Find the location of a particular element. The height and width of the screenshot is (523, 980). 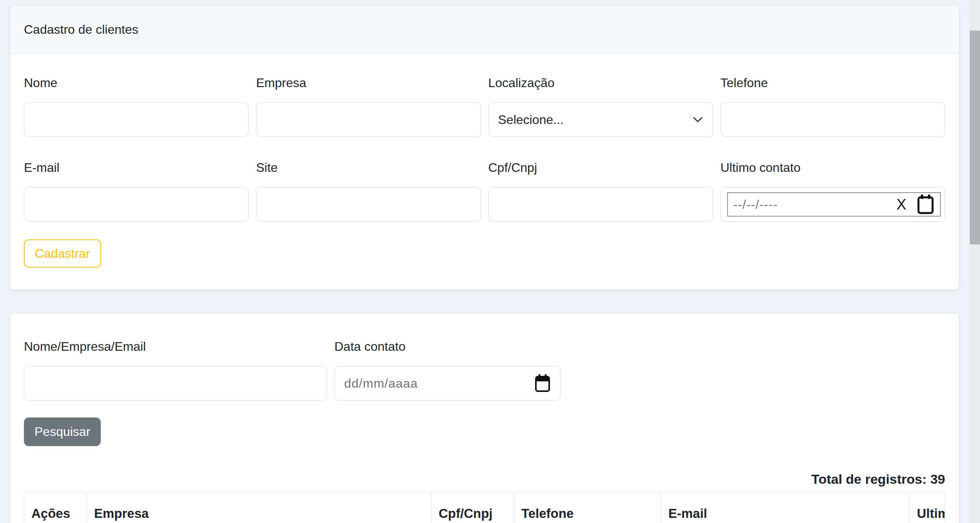

field-data-contato: Data contato dd/mm/aaaa is located at coordinates (448, 370).